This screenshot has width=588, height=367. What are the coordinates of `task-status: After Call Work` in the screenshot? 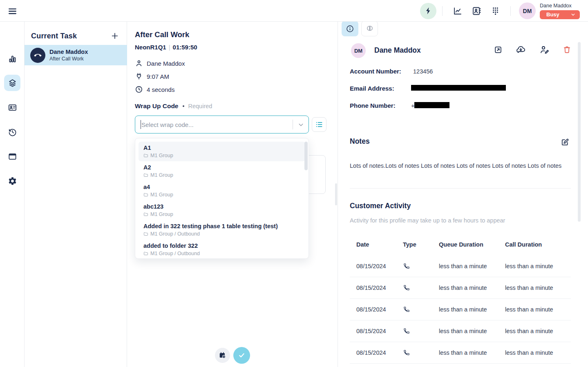 It's located at (69, 59).